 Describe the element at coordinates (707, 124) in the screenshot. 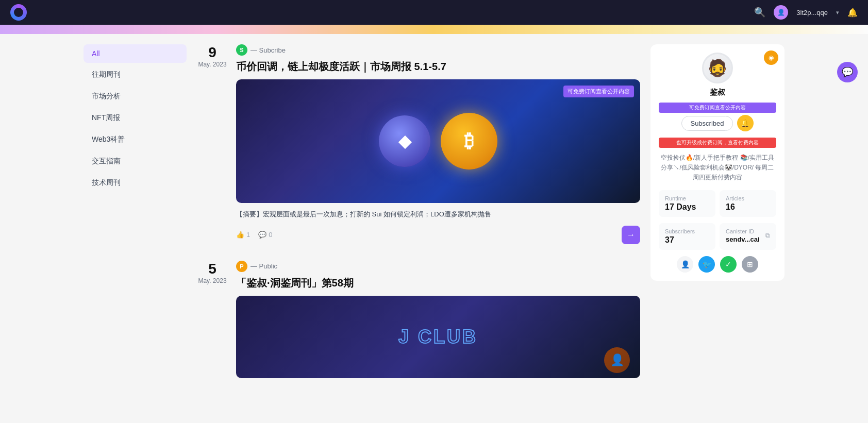

I see `subscribed-button: Subscribed` at that location.